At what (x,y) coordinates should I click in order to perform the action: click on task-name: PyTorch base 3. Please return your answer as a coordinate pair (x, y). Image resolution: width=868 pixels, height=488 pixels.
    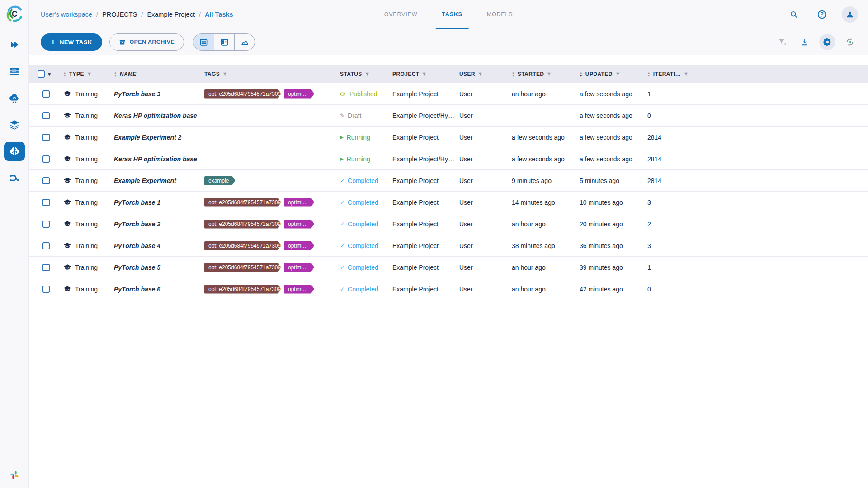
    Looking at the image, I should click on (159, 94).